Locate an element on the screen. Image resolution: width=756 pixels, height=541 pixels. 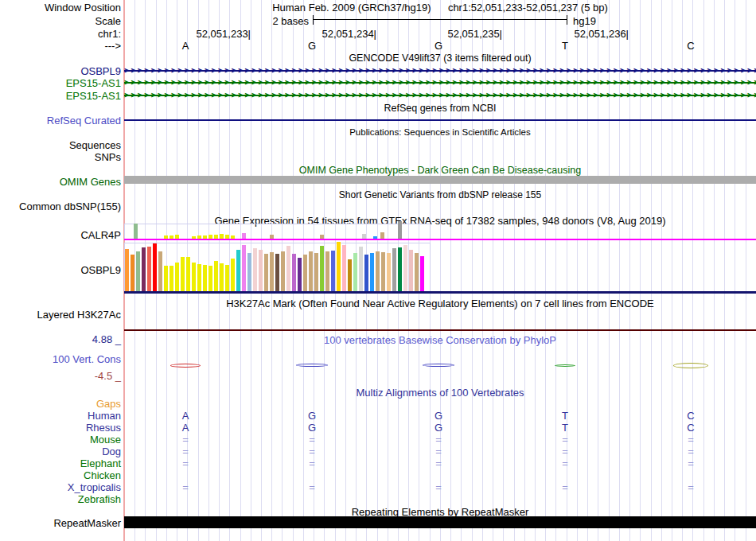
multiz-alignment-cell: T is located at coordinates (565, 428).